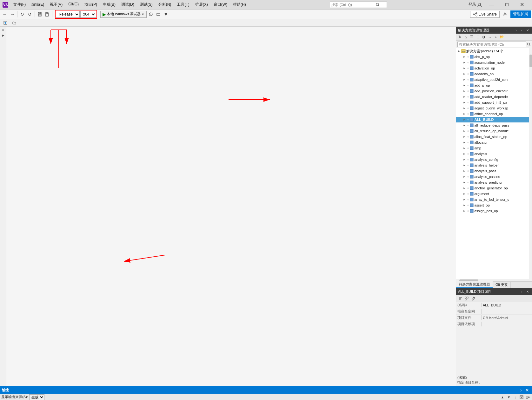  What do you see at coordinates (493, 211) in the screenshot?
I see `tree-item-27: ► ○ assign_pos_op` at bounding box center [493, 211].